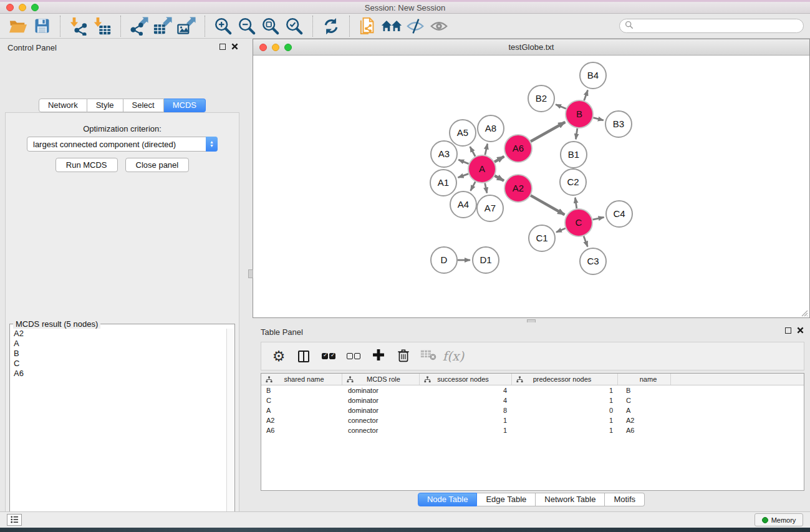  Describe the element at coordinates (294, 26) in the screenshot. I see `zoom-selected-button` at that location.